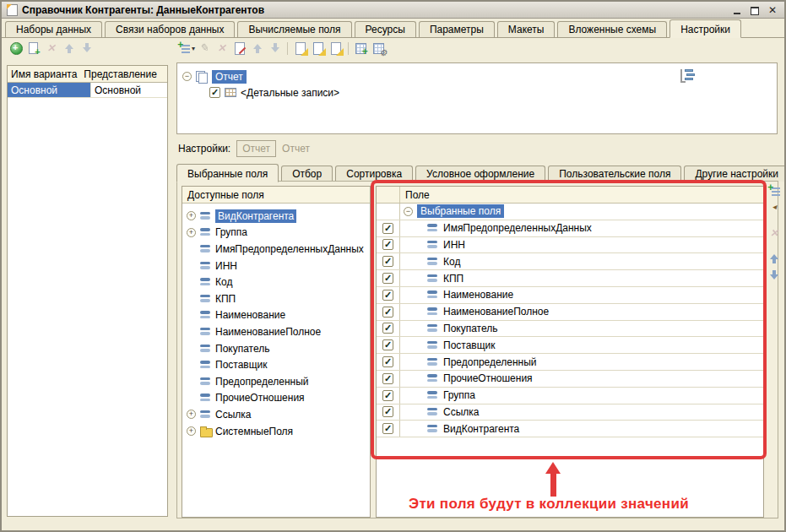  I want to click on main-tab: Ресурсы, so click(385, 29).